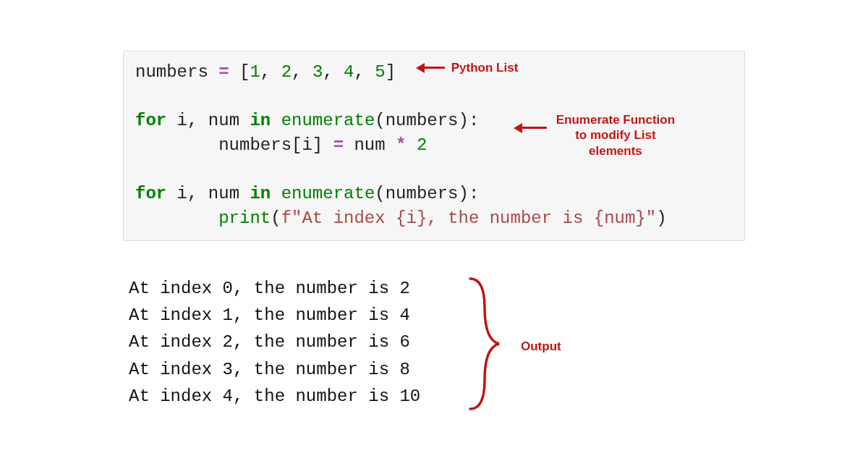 The height and width of the screenshot is (456, 868). I want to click on brace-icon, so click(485, 344).